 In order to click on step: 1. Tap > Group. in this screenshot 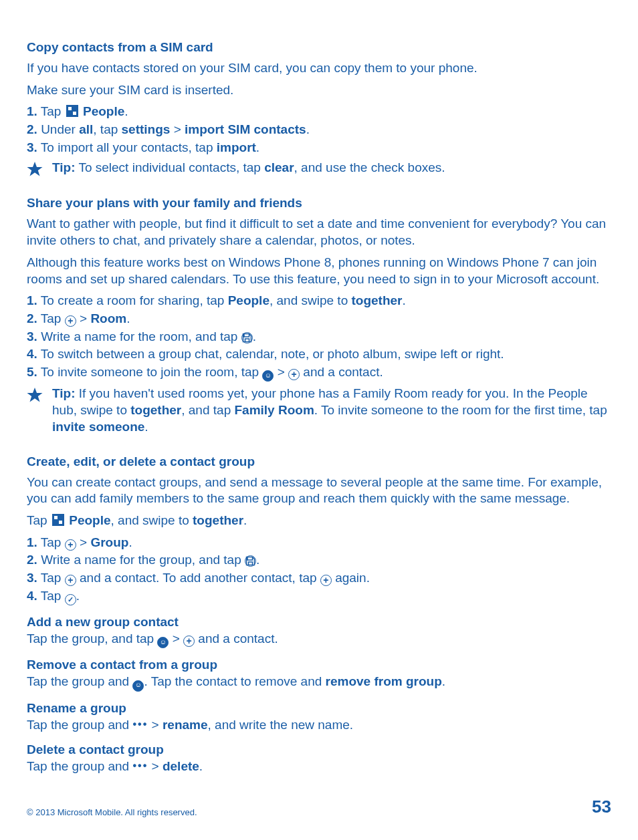, I will do `click(319, 543)`.